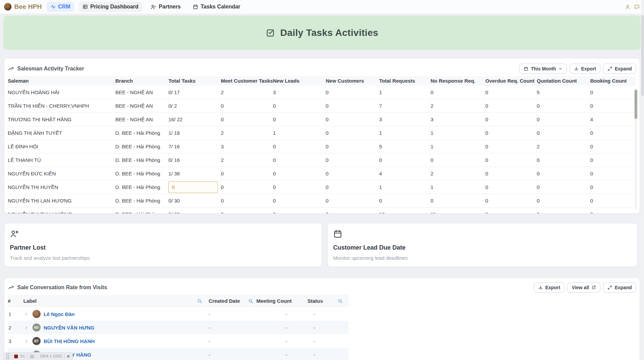  I want to click on metric-cell-1: 0, so click(299, 211).